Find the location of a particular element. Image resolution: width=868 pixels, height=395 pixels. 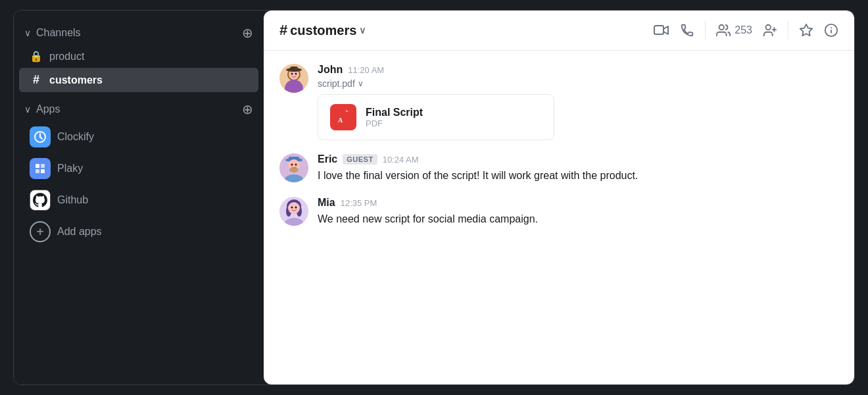

add-member-button is located at coordinates (770, 30).